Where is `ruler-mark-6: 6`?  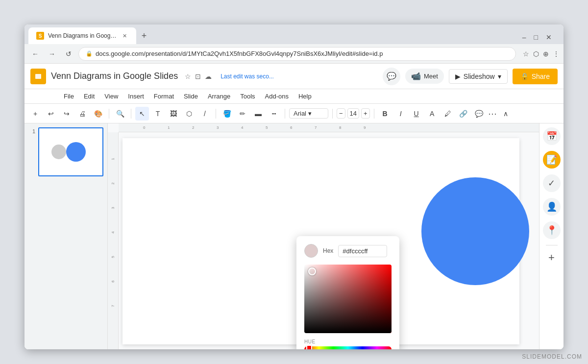 ruler-mark-6: 6 is located at coordinates (291, 127).